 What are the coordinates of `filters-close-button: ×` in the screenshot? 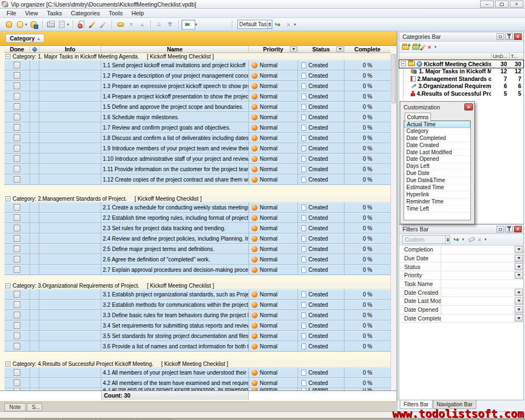 It's located at (518, 229).